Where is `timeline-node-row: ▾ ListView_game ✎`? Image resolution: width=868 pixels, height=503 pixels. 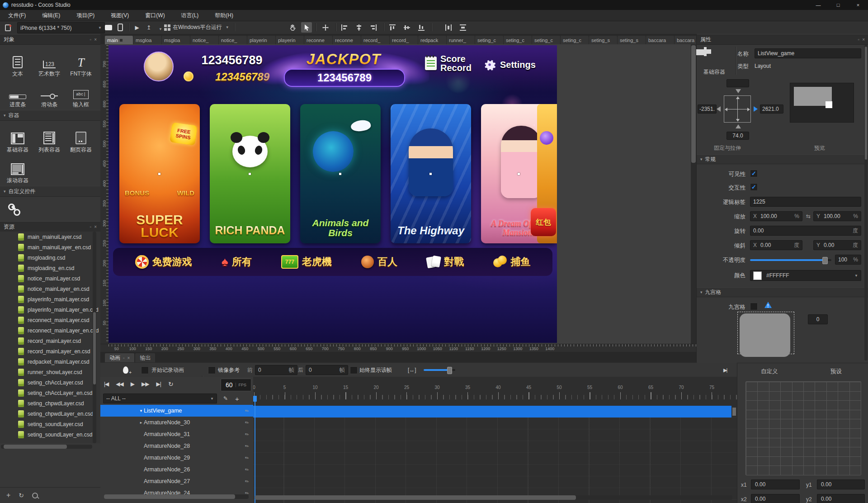
timeline-node-row: ▾ ListView_game ✎ is located at coordinates (177, 411).